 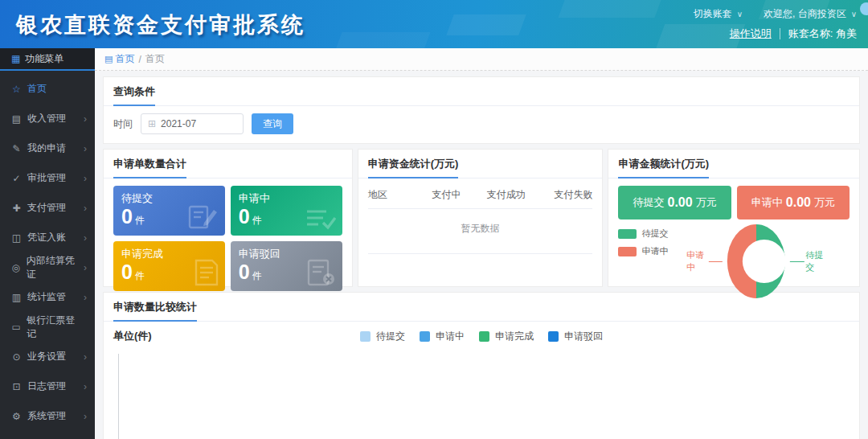 What do you see at coordinates (16, 416) in the screenshot?
I see `gear-icon: ⚙` at bounding box center [16, 416].